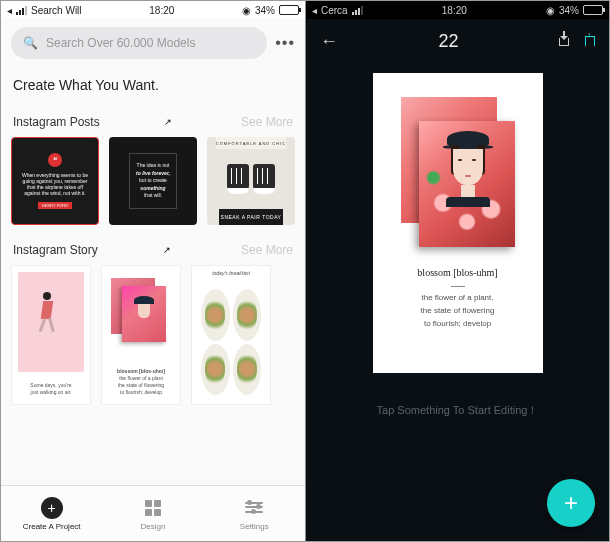 This screenshot has width=610, height=542. Describe the element at coordinates (55, 160) in the screenshot. I see `quote-icon: ❝` at that location.